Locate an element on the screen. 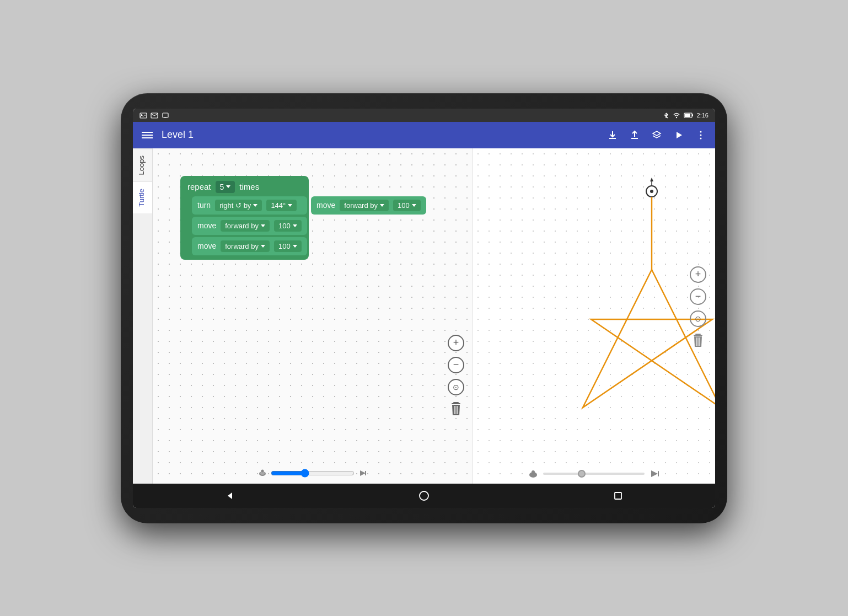 This screenshot has width=848, height=616. draw-zoom-in-button: + is located at coordinates (698, 275).